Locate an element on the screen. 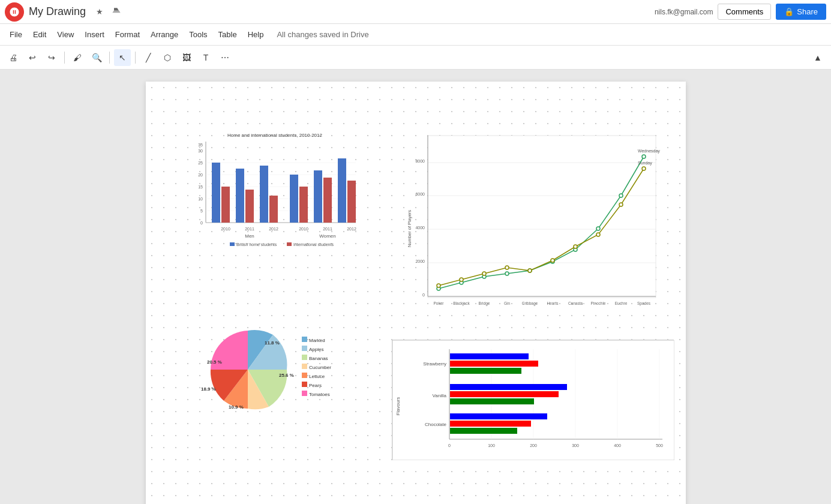 The image size is (831, 504). svg-text: Women is located at coordinates (328, 236).